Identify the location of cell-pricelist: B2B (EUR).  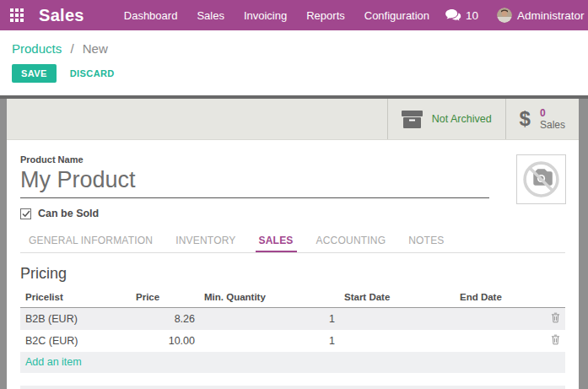
(78, 319).